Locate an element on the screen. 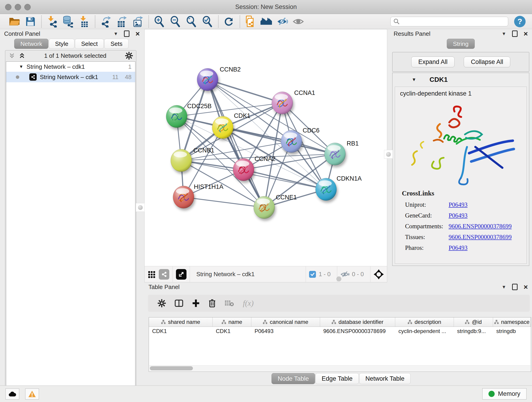 The width and height of the screenshot is (532, 402). birdseye-grid-icon is located at coordinates (152, 274).